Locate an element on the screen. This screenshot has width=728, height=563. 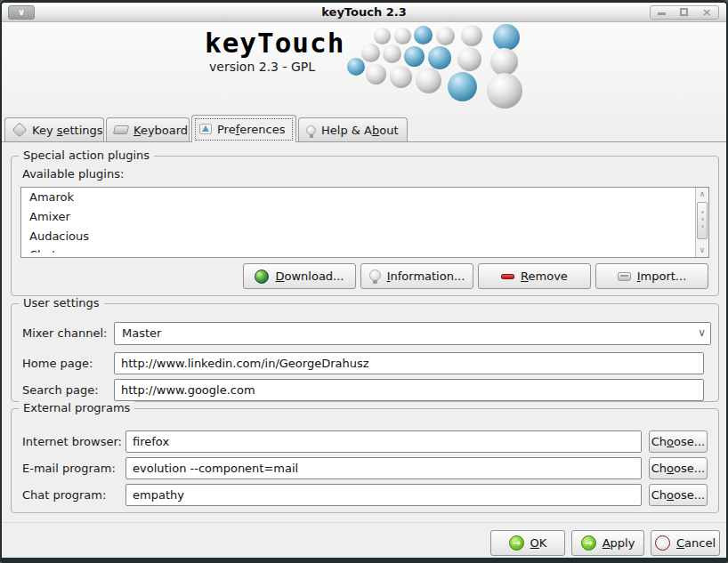
button-label: OK is located at coordinates (539, 543).